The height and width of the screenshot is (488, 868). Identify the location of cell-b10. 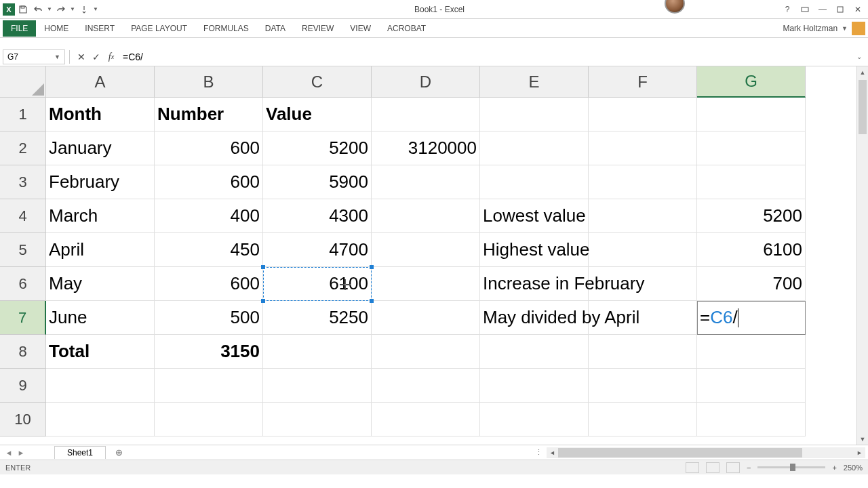
(209, 420).